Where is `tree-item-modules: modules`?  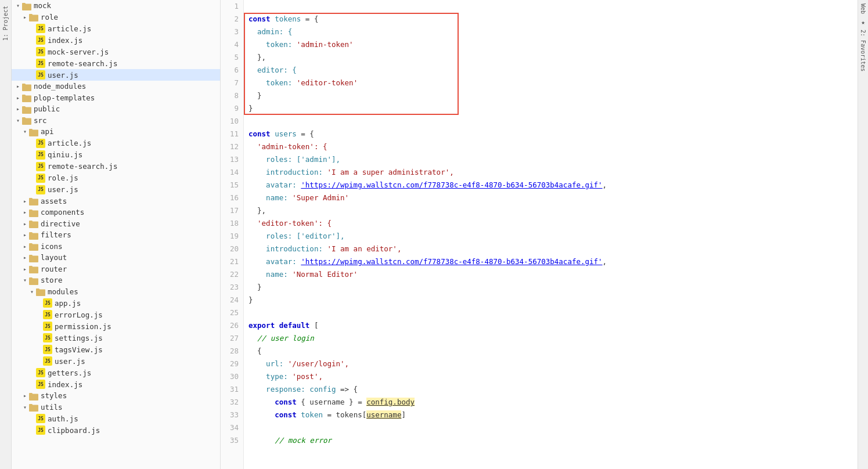 tree-item-modules: modules is located at coordinates (116, 292).